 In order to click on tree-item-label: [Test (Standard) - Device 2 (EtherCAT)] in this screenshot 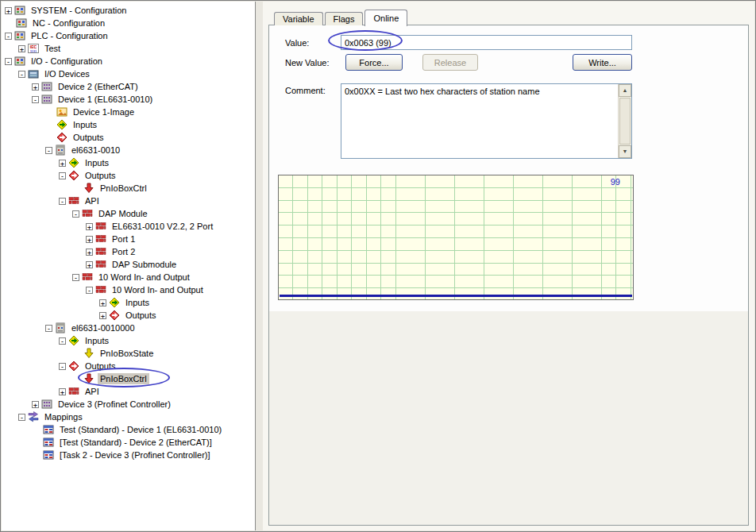, I will do `click(136, 442)`.